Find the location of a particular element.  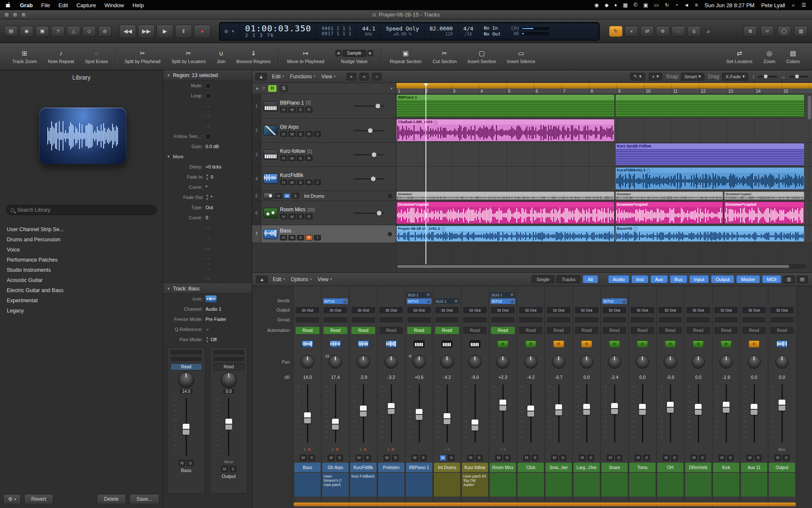

library-item: Studio Instruments is located at coordinates (81, 270).